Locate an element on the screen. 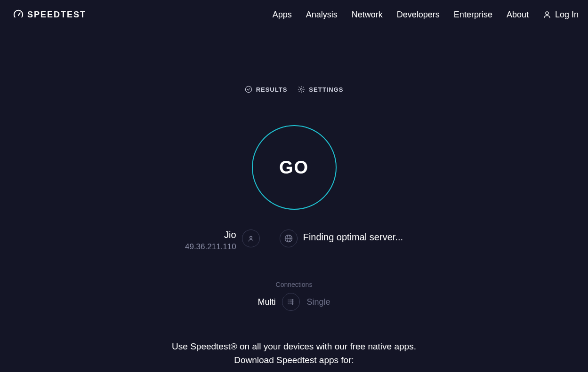 The width and height of the screenshot is (588, 372). nav-developers: Developers is located at coordinates (418, 15).